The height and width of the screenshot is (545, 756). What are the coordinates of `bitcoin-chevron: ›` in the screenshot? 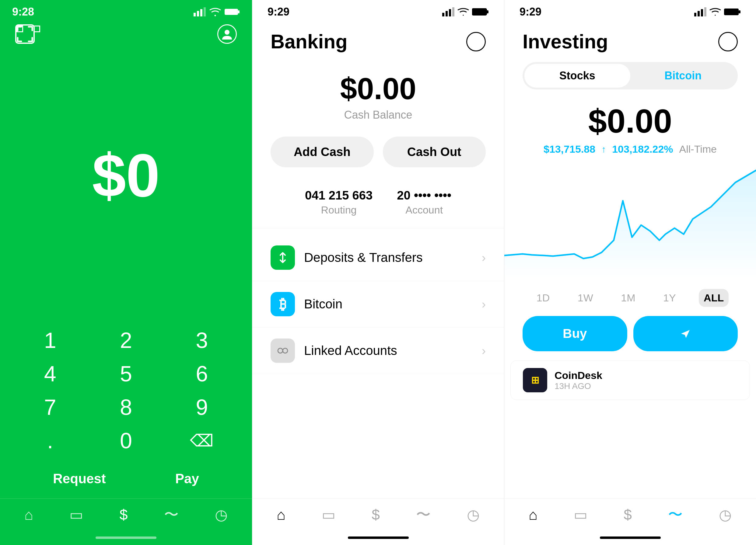 It's located at (484, 304).